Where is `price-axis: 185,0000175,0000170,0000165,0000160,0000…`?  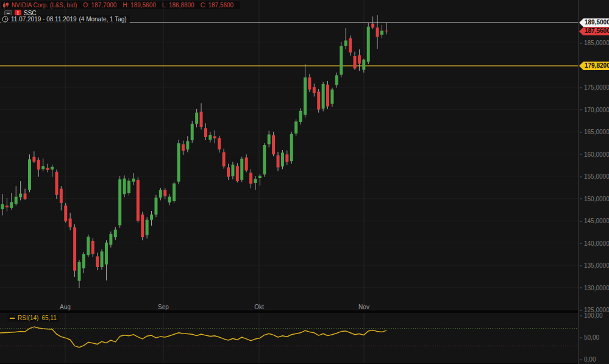
price-axis: 185,0000175,0000170,0000165,0000160,0000… is located at coordinates (594, 182).